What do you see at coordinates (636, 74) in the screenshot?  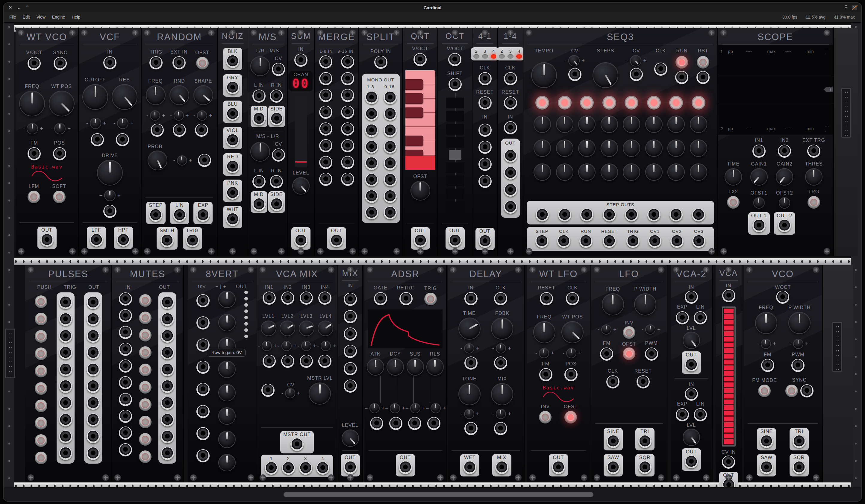 I see `steps-cv-jack` at bounding box center [636, 74].